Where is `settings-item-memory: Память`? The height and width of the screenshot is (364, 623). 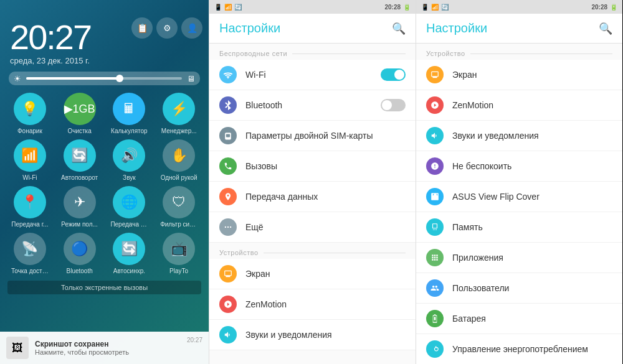 settings-item-memory: Память is located at coordinates (520, 228).